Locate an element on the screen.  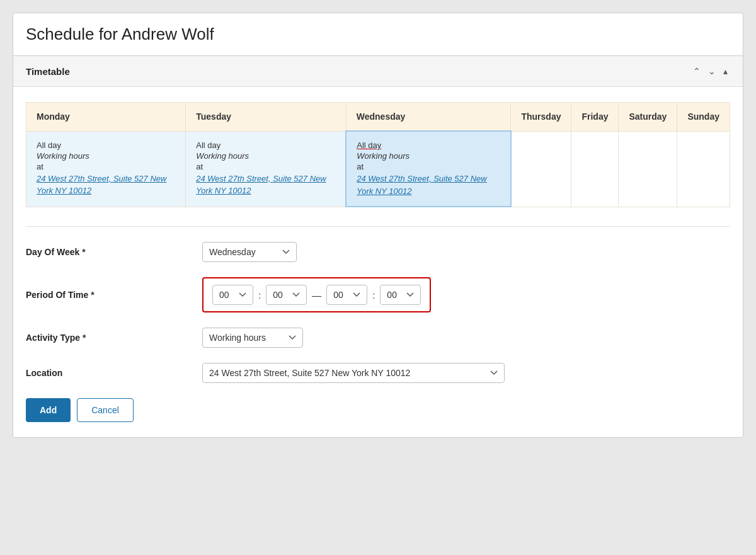
period-end-hour-select: 00 01020304 05060708 09101112 13141516 1… is located at coordinates (346, 295).